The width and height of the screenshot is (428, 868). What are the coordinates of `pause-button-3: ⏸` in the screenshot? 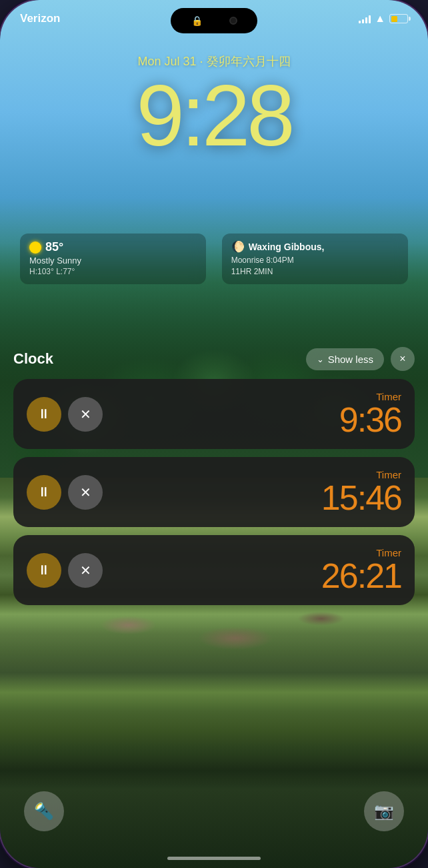 It's located at (44, 570).